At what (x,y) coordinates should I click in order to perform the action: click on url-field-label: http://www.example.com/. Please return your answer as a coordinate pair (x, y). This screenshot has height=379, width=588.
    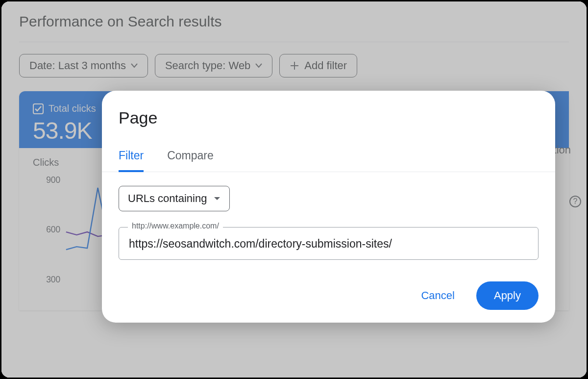
    Looking at the image, I should click on (175, 226).